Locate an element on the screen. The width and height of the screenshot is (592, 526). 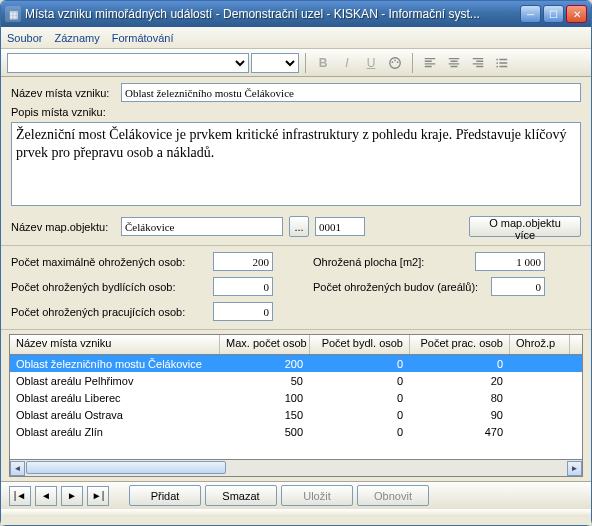
align-right-button is located at coordinates (478, 63).